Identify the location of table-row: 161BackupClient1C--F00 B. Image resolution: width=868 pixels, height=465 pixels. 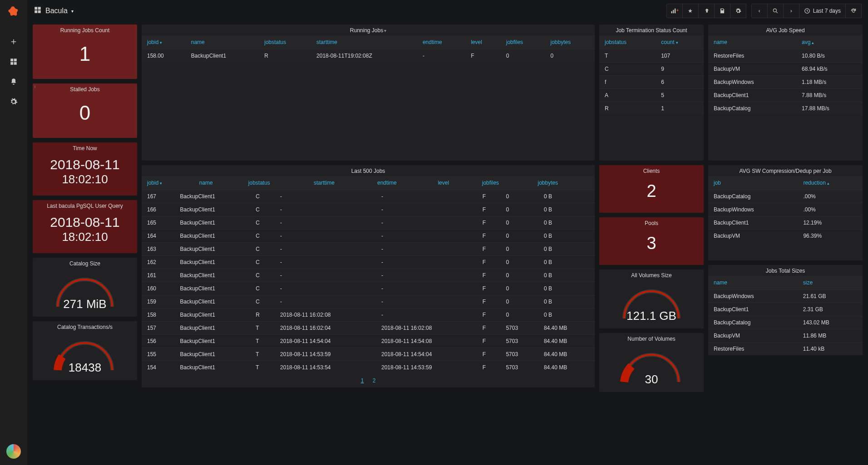
(368, 276).